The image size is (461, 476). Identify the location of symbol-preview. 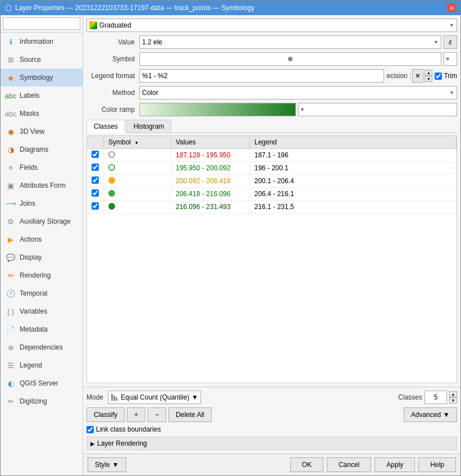
(290, 59).